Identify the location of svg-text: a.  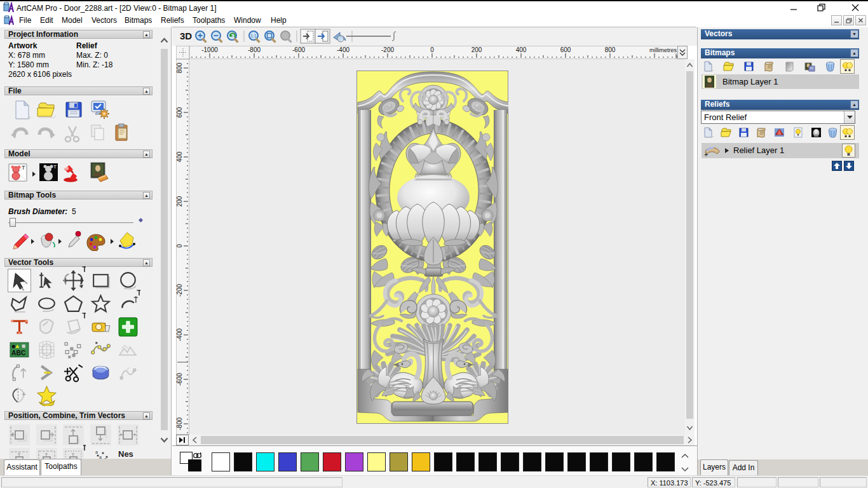
(97, 452).